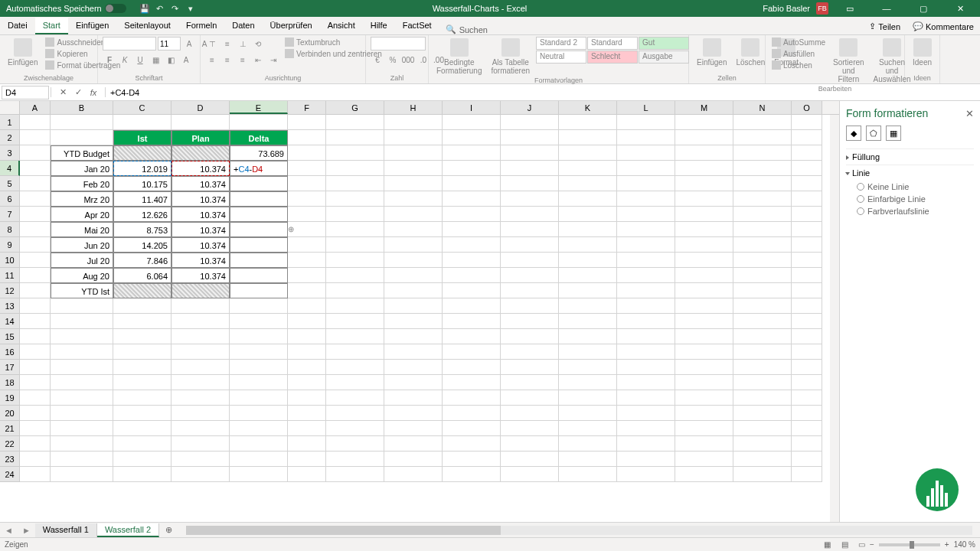 This screenshot has width=980, height=551. Describe the element at coordinates (561, 43) in the screenshot. I see `cell-style-option: Standard 2` at that location.